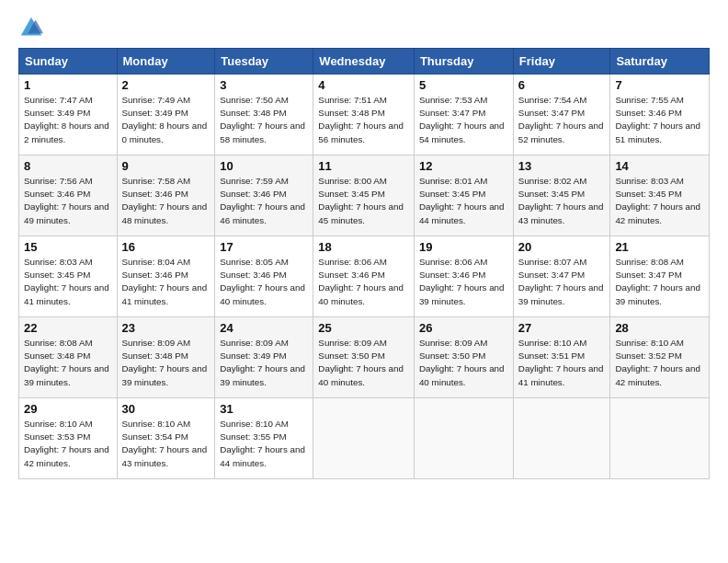  What do you see at coordinates (264, 120) in the screenshot?
I see `day-info: Sunrise: 7:50 AMSunset: 3:48 PMDaylight:…` at bounding box center [264, 120].